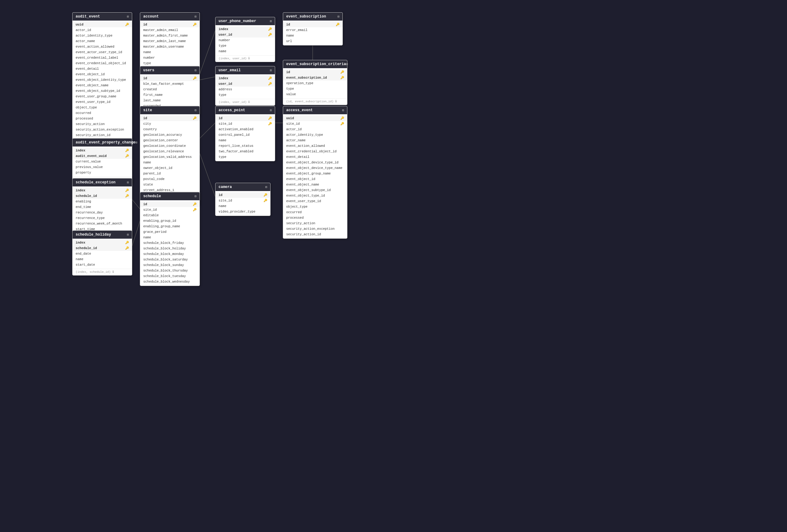  I want to click on table-header-audit_event: audit_event ⊞, so click(102, 17).